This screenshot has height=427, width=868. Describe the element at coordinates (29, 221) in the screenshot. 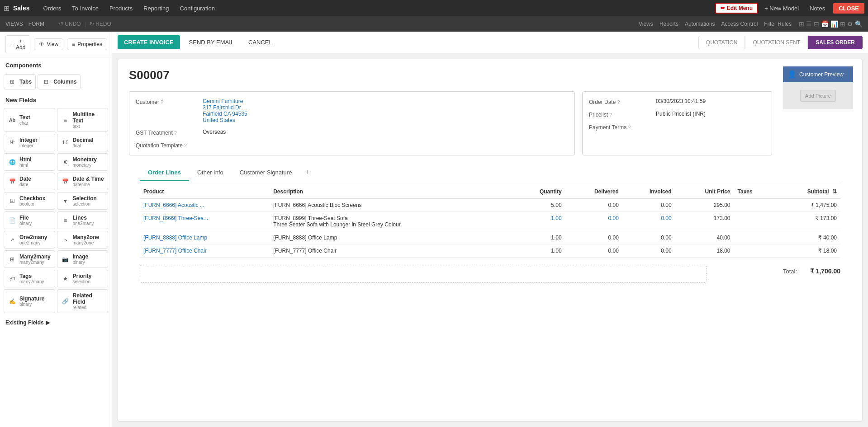

I see `file-field: 📄 Filebinary` at that location.